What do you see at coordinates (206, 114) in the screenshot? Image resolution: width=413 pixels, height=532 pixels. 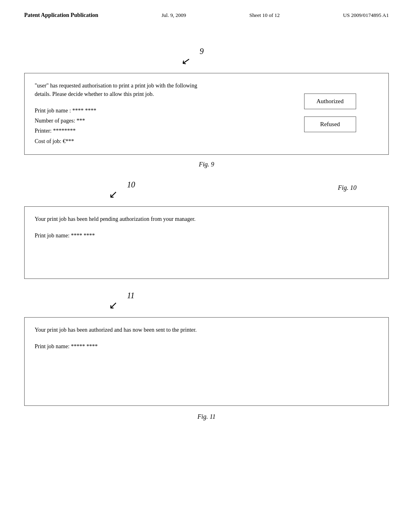 I see `figure-9-dialog: "user" has requested authorisation to pr…` at bounding box center [206, 114].